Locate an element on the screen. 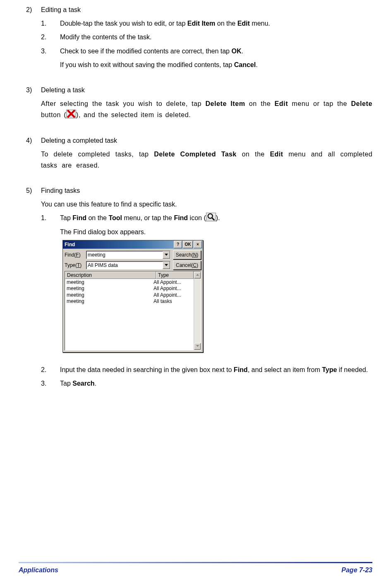 The image size is (391, 588). section-5-step-3: 3. Tap Search. is located at coordinates (199, 383).